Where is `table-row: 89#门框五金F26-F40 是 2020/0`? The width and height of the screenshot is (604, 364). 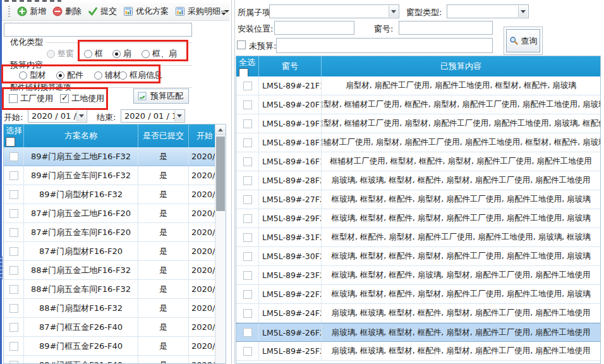
table-row: 89#门框五金F26-F40 是 2020/0 is located at coordinates (110, 346).